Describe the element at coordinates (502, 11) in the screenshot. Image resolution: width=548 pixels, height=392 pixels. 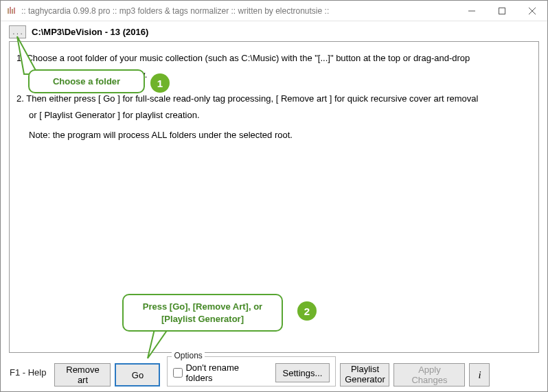
I see `window-controls` at that location.